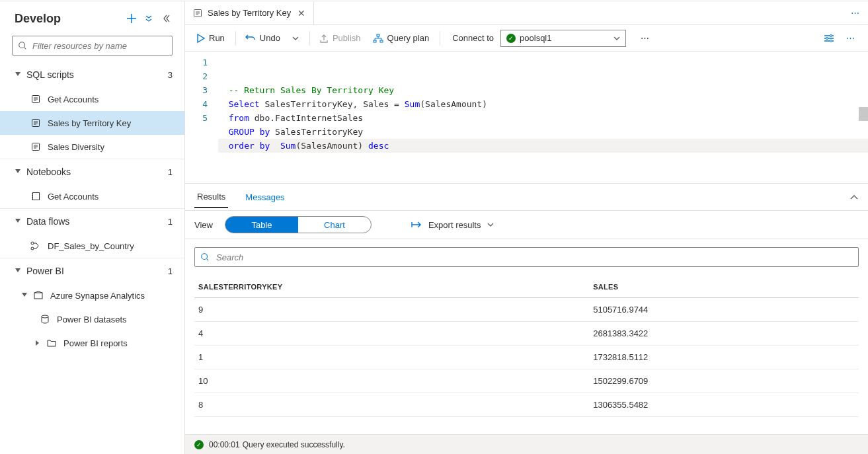 The image size is (868, 454). What do you see at coordinates (724, 334) in the screenshot?
I see `table-cell: 2681383.3422` at bounding box center [724, 334].